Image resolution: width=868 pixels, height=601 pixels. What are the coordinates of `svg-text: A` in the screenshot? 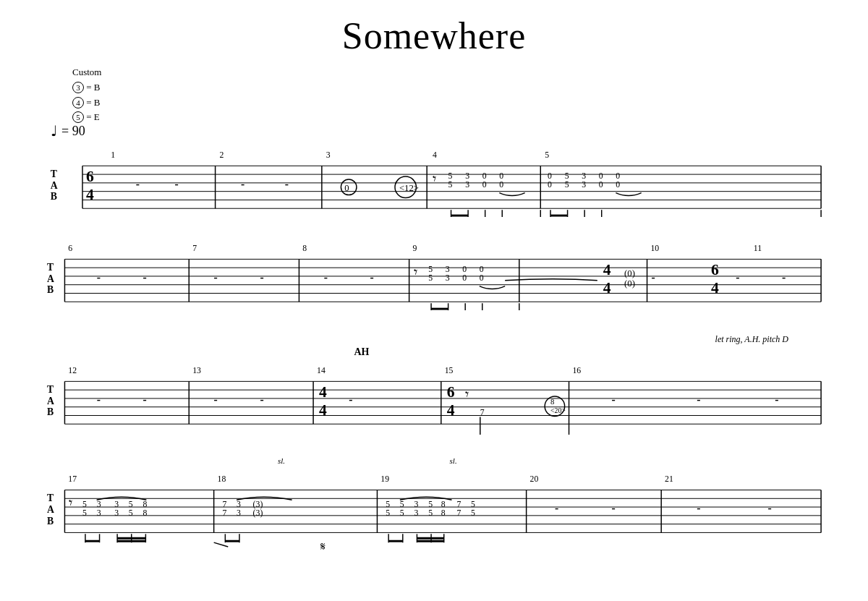 It's located at (51, 509).